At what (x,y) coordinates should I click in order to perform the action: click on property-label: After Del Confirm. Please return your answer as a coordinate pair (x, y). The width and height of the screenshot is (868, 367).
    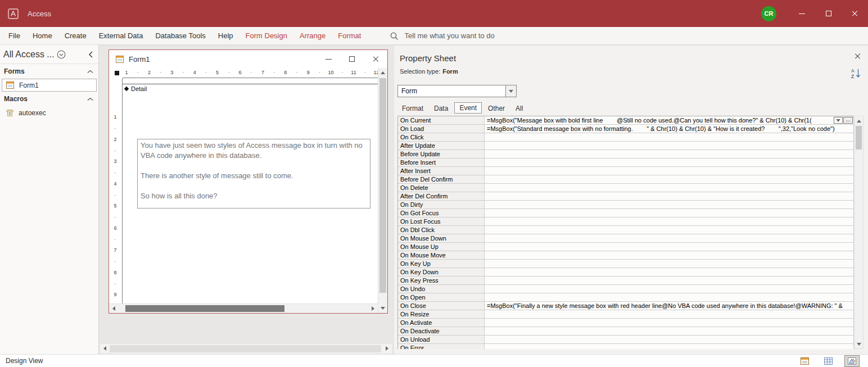
    Looking at the image, I should click on (441, 197).